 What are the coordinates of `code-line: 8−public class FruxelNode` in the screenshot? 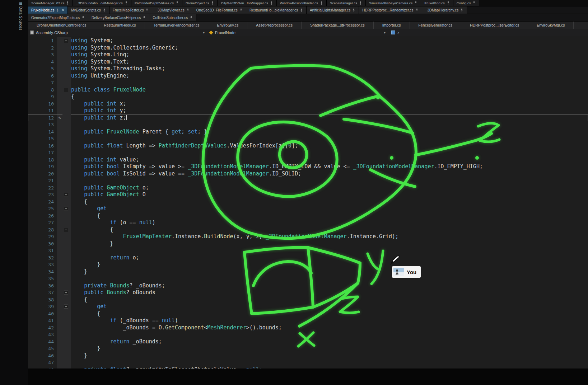 It's located at (308, 90).